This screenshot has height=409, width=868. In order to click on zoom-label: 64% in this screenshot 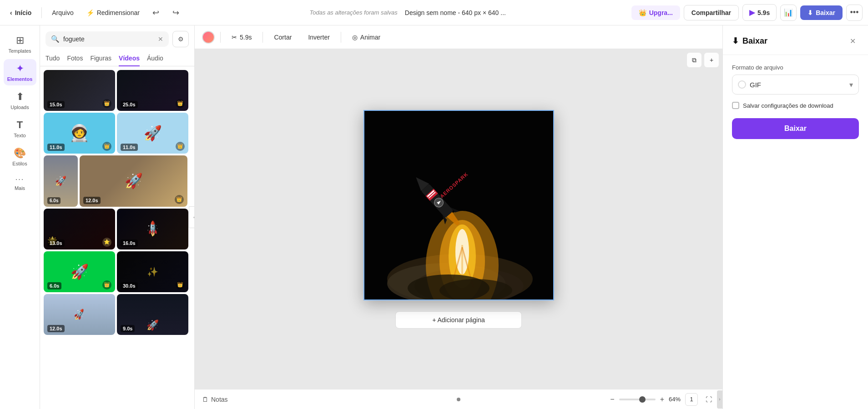, I will do `click(675, 399)`.